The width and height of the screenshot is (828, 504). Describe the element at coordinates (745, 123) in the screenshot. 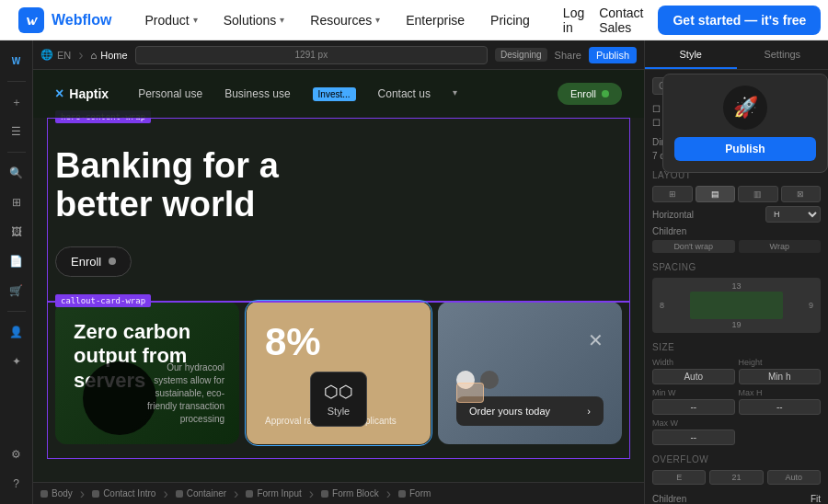

I see `publish-popup: 🚀 Publish` at that location.